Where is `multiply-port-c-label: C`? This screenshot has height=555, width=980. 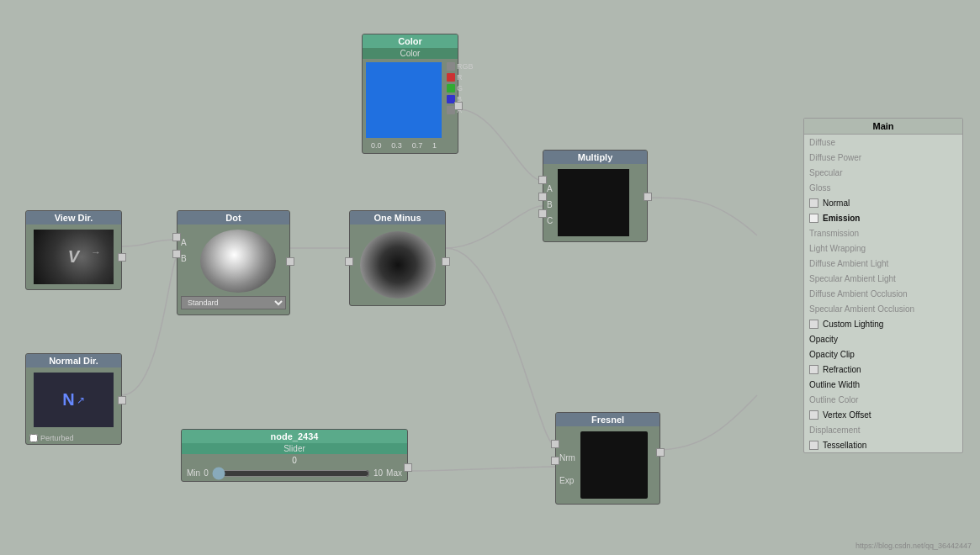 multiply-port-c-label: C is located at coordinates (550, 220).